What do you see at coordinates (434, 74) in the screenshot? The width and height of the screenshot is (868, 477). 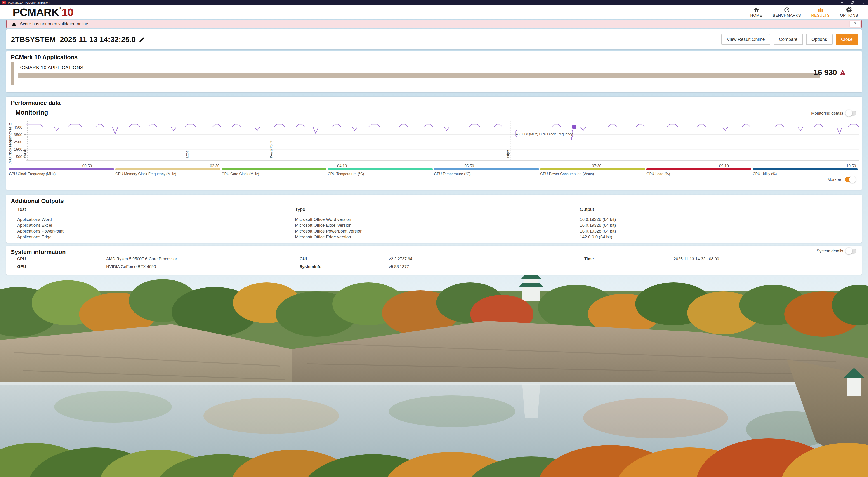 I see `applications-score-card: PCMARK 10 APPLICATIONS 16 930` at bounding box center [434, 74].